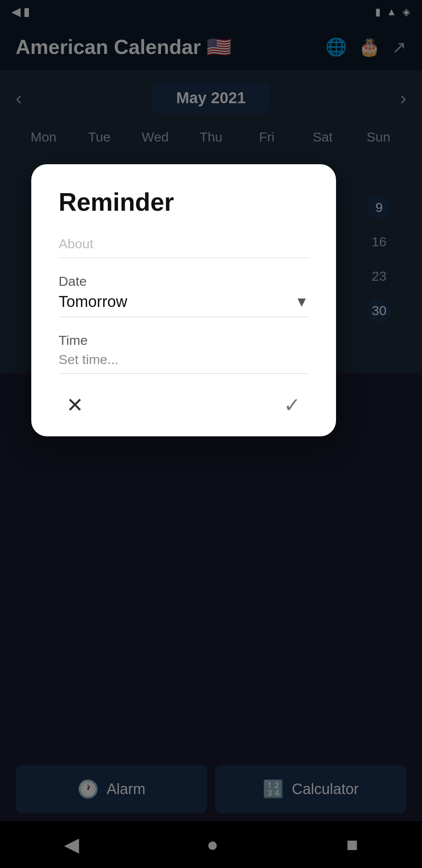 The image size is (422, 868). What do you see at coordinates (184, 405) in the screenshot?
I see `dialog-actions: ✕ ✓` at bounding box center [184, 405].